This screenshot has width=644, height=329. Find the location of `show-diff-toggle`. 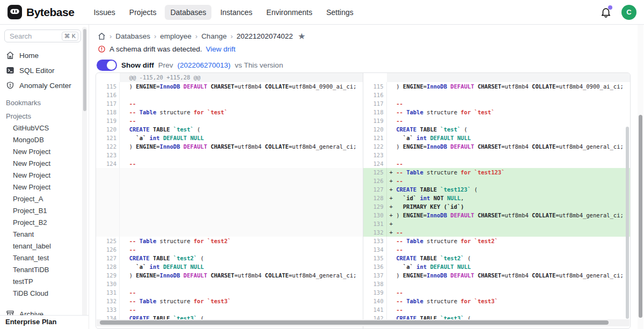

show-diff-toggle is located at coordinates (107, 65).